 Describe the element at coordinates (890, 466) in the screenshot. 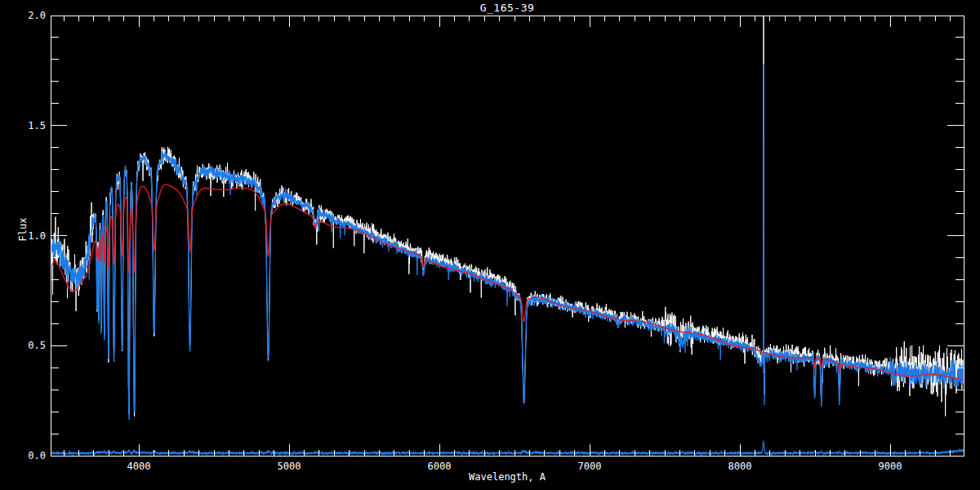

I see `x-tick-label: 9000` at that location.